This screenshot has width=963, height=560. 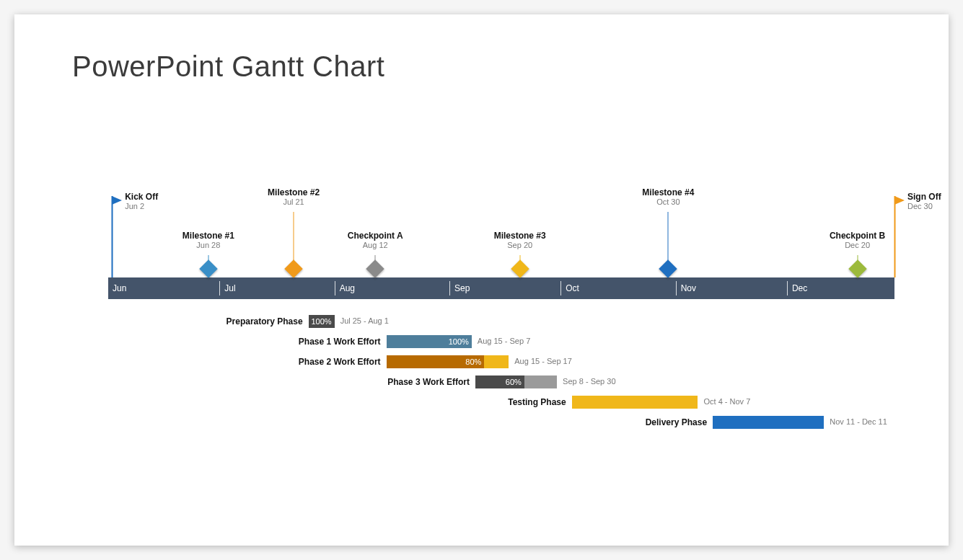 I want to click on task-row: Delivery PhaseNov 11 - Dec 11, so click(x=501, y=425).